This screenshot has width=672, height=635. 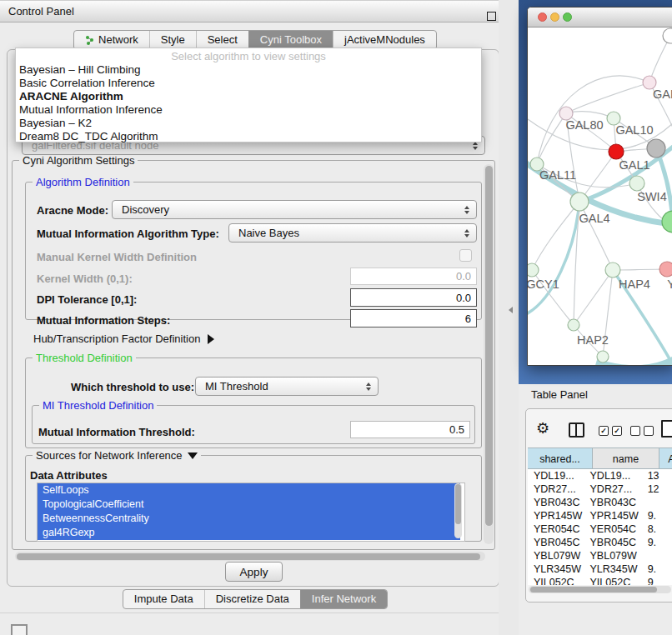 What do you see at coordinates (489, 354) in the screenshot?
I see `settings-scrollbar-track` at bounding box center [489, 354].